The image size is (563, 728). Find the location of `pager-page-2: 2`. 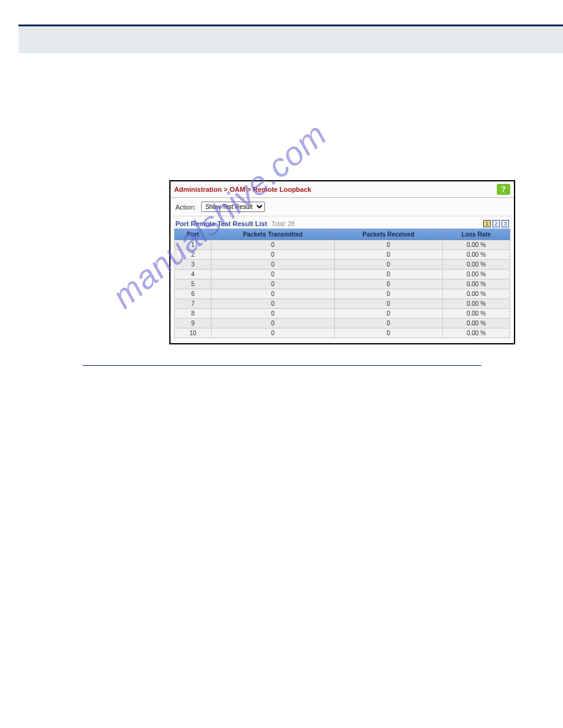

pager-page-2: 2 is located at coordinates (496, 224).